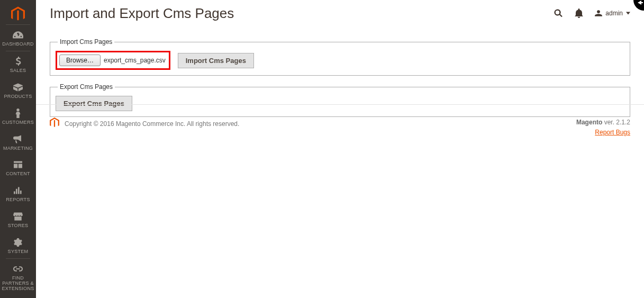 This screenshot has height=298, width=644. What do you see at coordinates (614, 13) in the screenshot?
I see `user-name: admin` at bounding box center [614, 13].